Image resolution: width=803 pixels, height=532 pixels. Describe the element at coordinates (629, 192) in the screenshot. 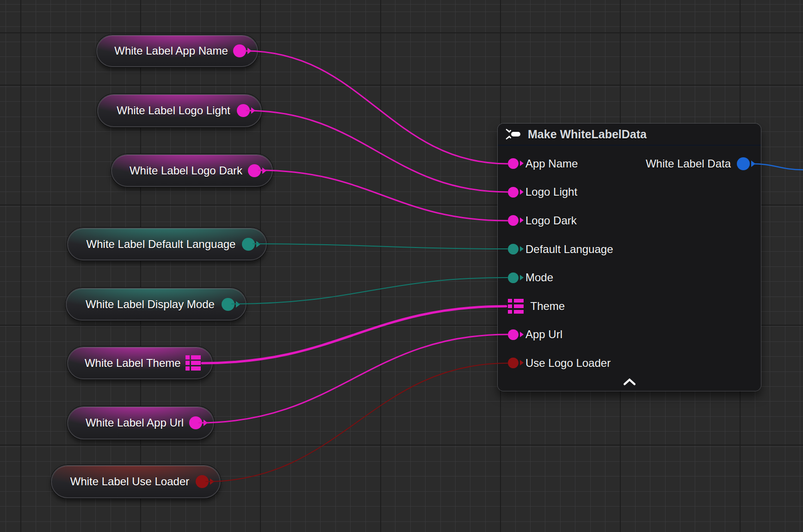

I see `input-row-logo-light: Logo Light` at that location.